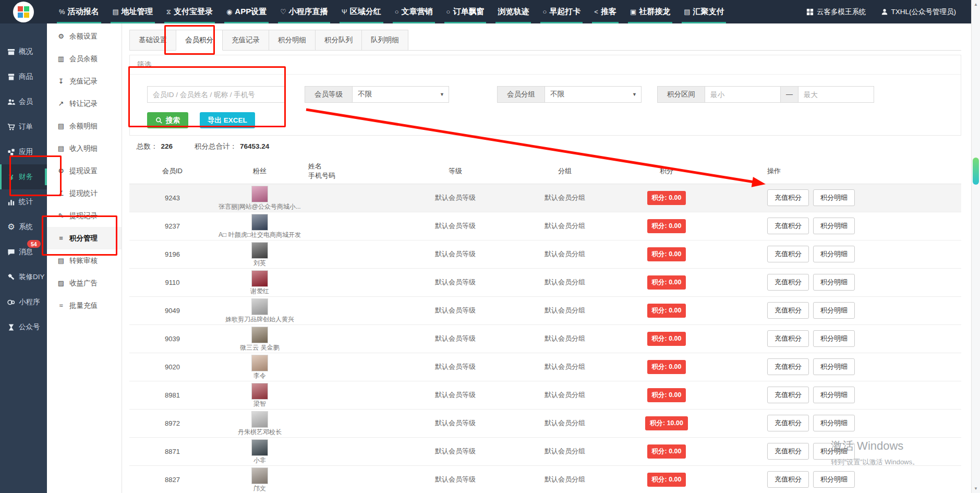 The image size is (980, 493). I want to click on topnav-region-dividend: Ψ区域分红, so click(361, 11).